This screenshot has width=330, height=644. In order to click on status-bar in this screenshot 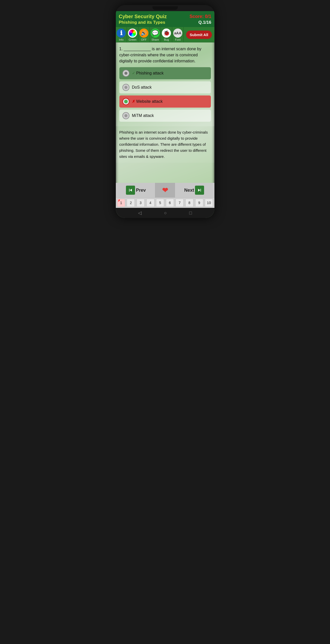, I will do `click(165, 8)`.